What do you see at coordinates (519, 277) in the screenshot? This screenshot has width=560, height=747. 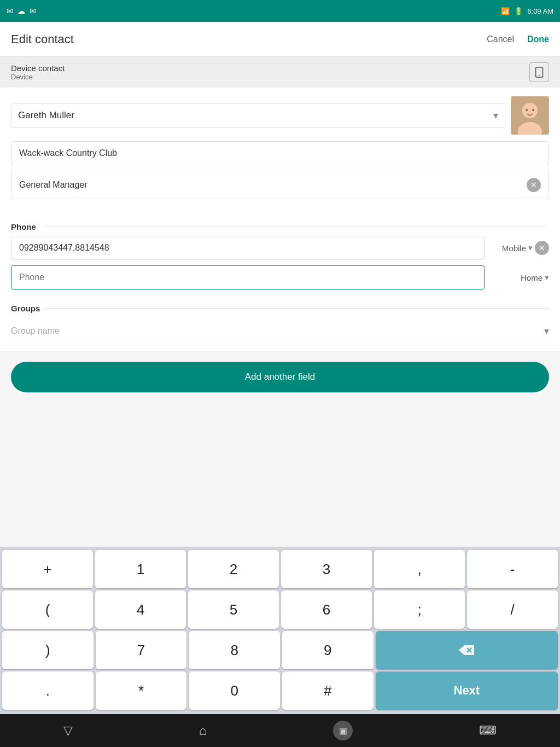 I see `phone-type-2-wrap: Home ▾` at bounding box center [519, 277].